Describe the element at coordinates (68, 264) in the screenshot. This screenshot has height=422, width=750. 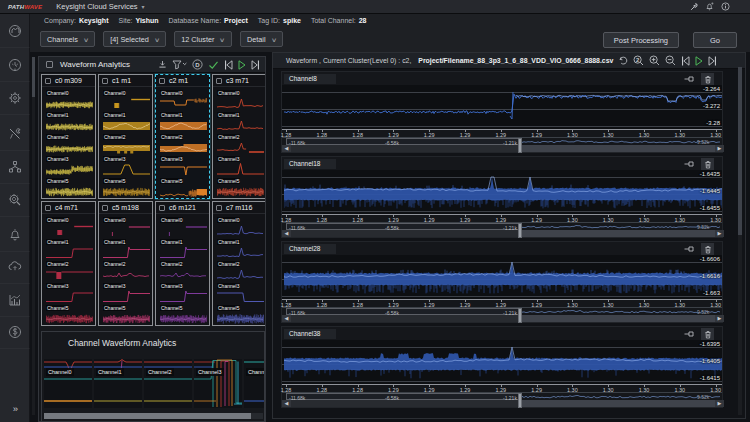
I see `cluster-card-c4: c4 m71Channel0Channel1Channel2Channel3Ch…` at that location.